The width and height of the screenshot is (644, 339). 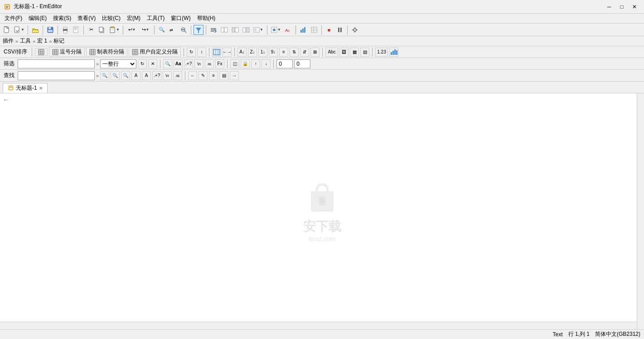 What do you see at coordinates (227, 52) in the screenshot?
I see `csv-col2-button: ←→` at bounding box center [227, 52].